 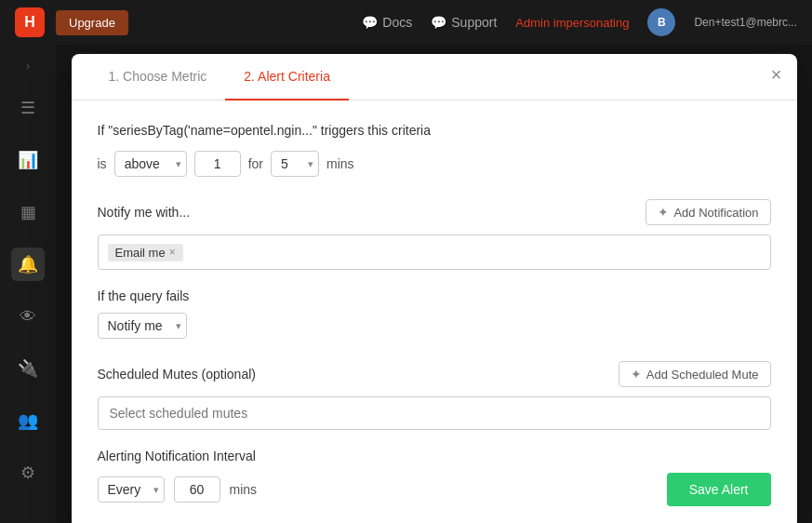 What do you see at coordinates (102, 164) in the screenshot?
I see `is-label: is` at bounding box center [102, 164].